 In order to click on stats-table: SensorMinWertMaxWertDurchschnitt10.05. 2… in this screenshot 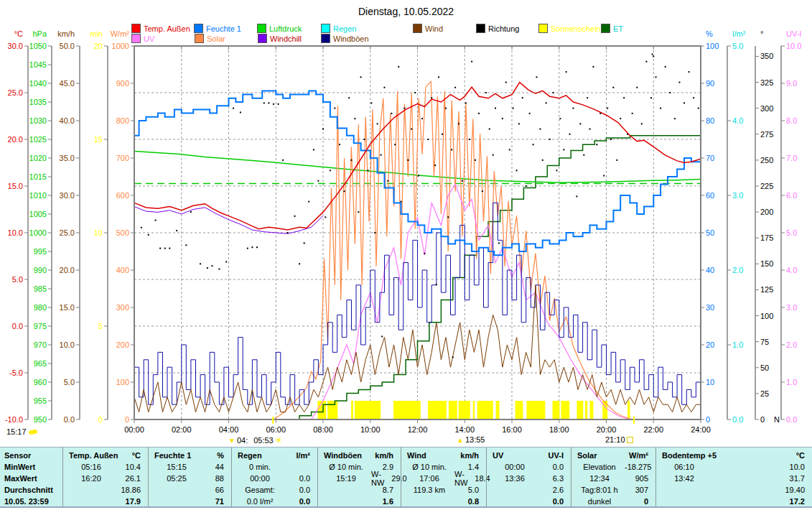, I will do `click(406, 477)`.